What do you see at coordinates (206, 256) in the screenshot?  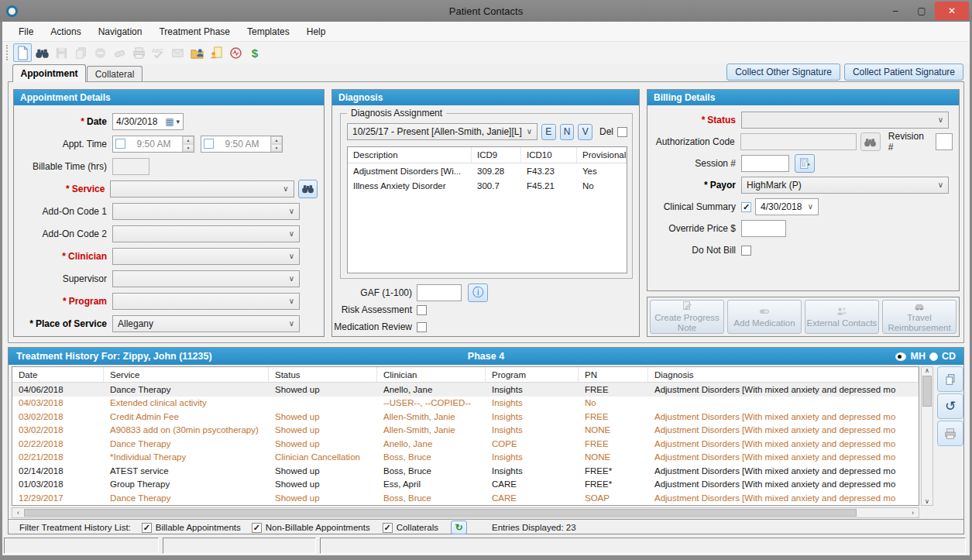 I see `clinician-select: ∨` at bounding box center [206, 256].